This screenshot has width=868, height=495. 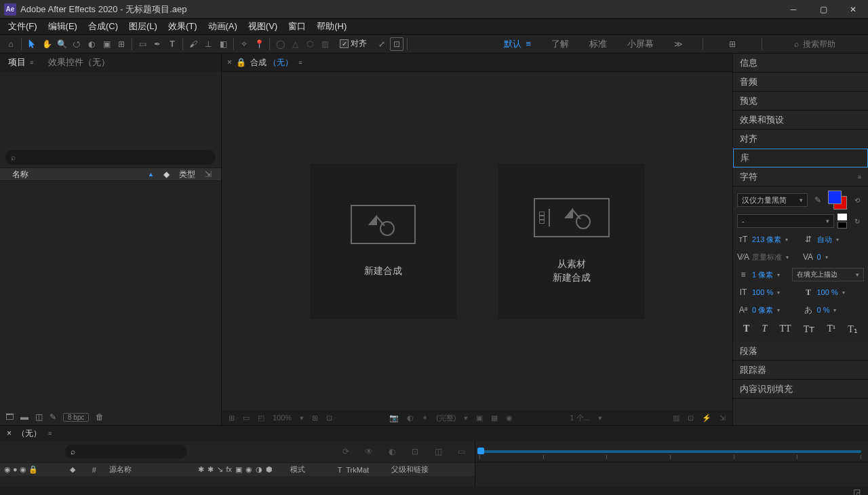 What do you see at coordinates (825, 240) in the screenshot?
I see `leading-val: 自动` at bounding box center [825, 240].